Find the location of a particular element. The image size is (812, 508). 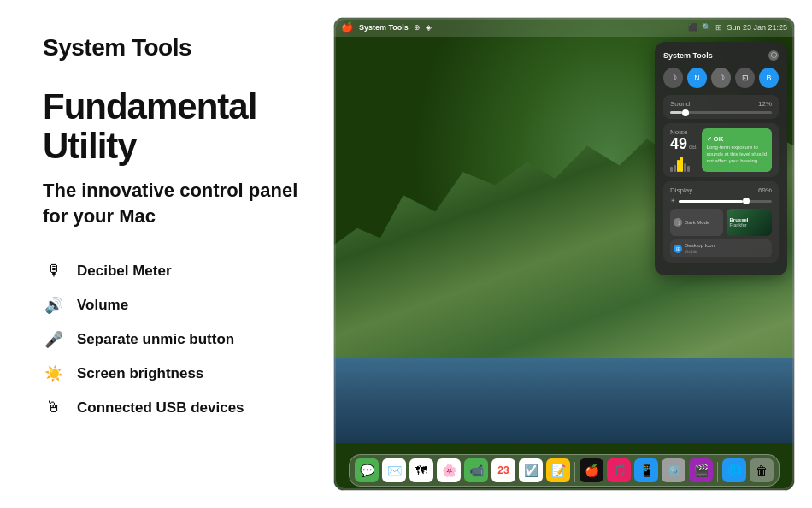

dock-photos: 🌸 is located at coordinates (449, 470).